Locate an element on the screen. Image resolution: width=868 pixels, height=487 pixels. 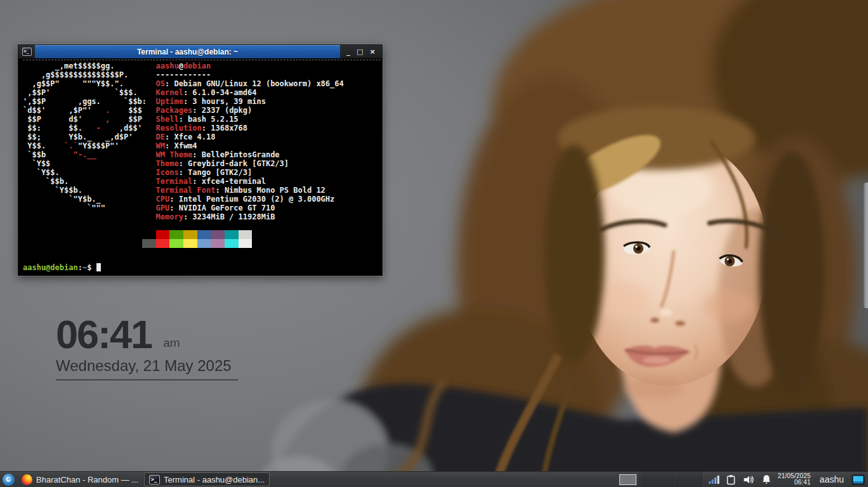
close-button: × is located at coordinates (373, 52).